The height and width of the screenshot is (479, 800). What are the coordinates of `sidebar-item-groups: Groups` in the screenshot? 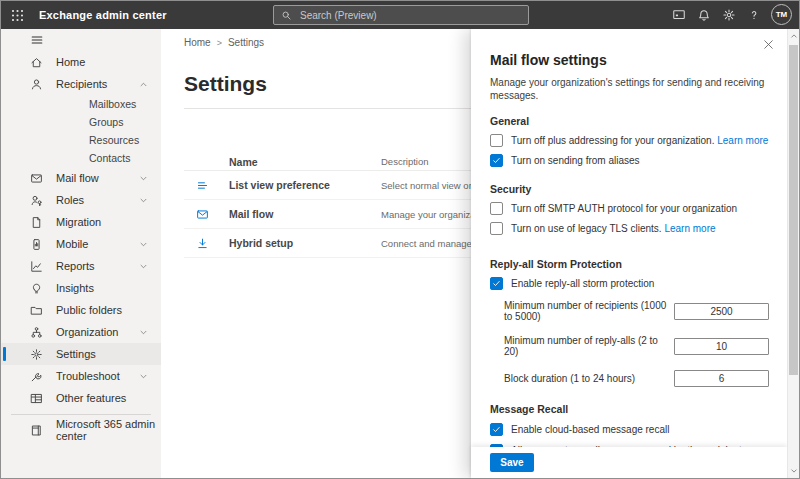 It's located at (81, 122).